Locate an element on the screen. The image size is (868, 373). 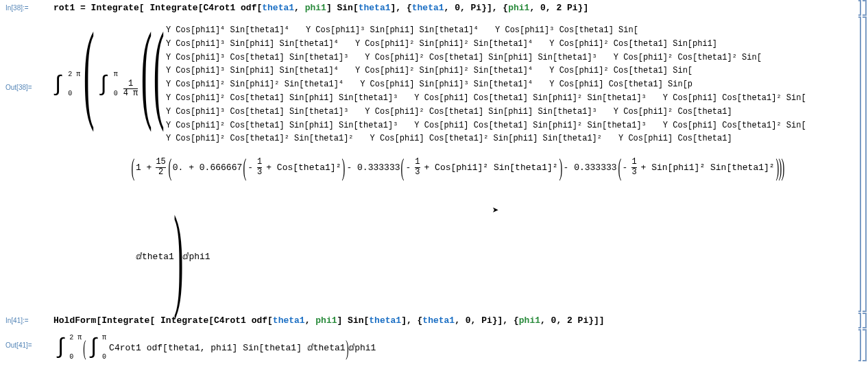
integral-sign-2: ∫ is located at coordinates (104, 85).